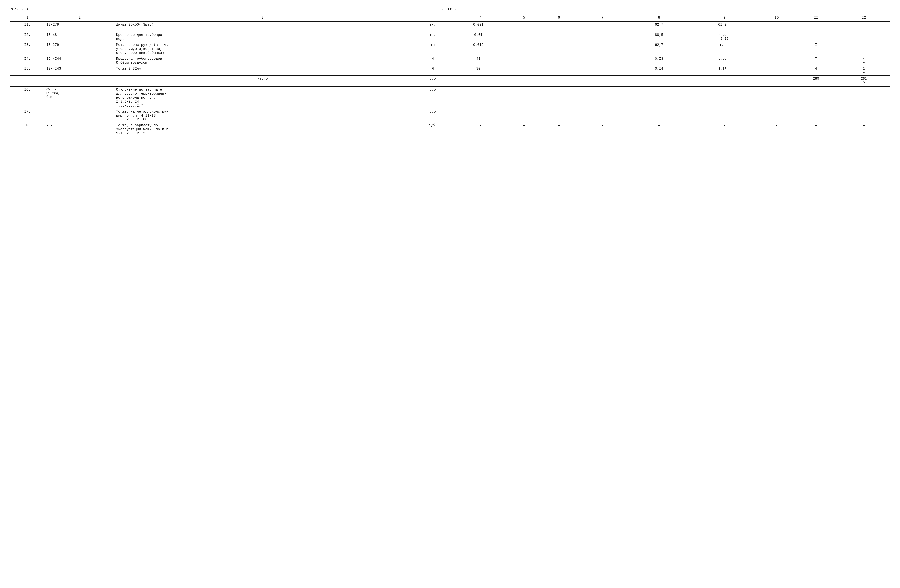 The width and height of the screenshot is (900, 588). I want to click on row-col8: 0,I8, so click(659, 61).